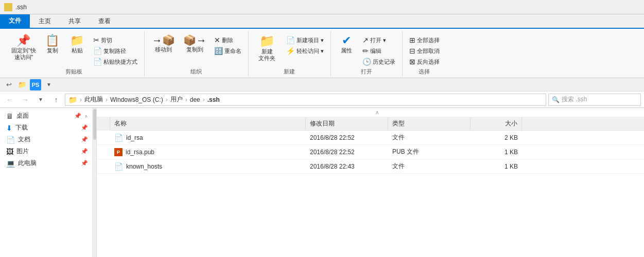  What do you see at coordinates (197, 53) in the screenshot?
I see `ribbon-section-organize: →📦 移动到 📦→ 复制到 ✕ 删除 🔠 重命名 组织` at bounding box center [197, 53].